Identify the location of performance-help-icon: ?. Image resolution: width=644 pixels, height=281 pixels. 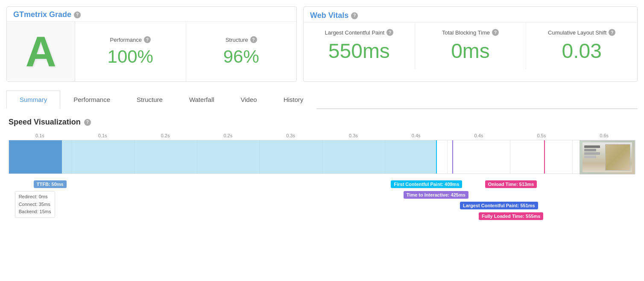
(147, 40).